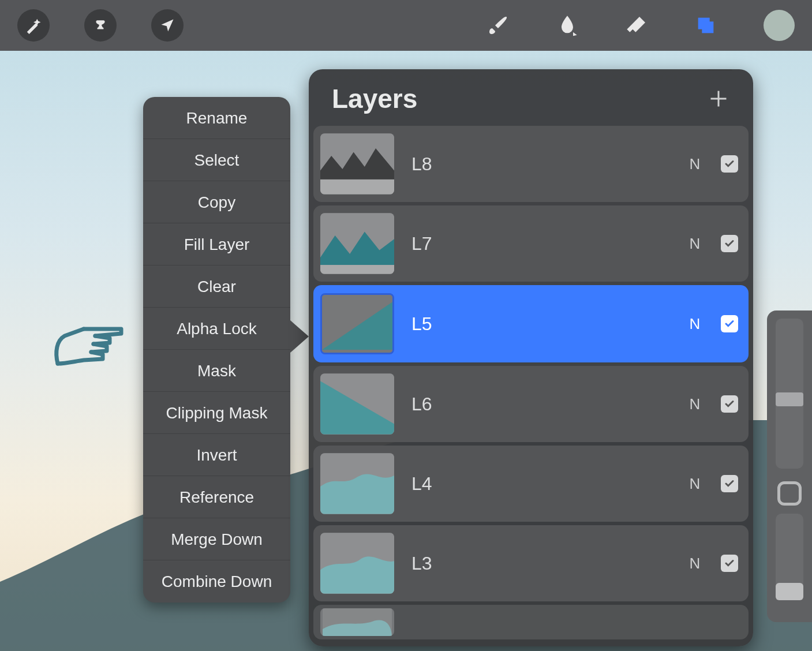  Describe the element at coordinates (33, 25) in the screenshot. I see `actions-button` at that location.